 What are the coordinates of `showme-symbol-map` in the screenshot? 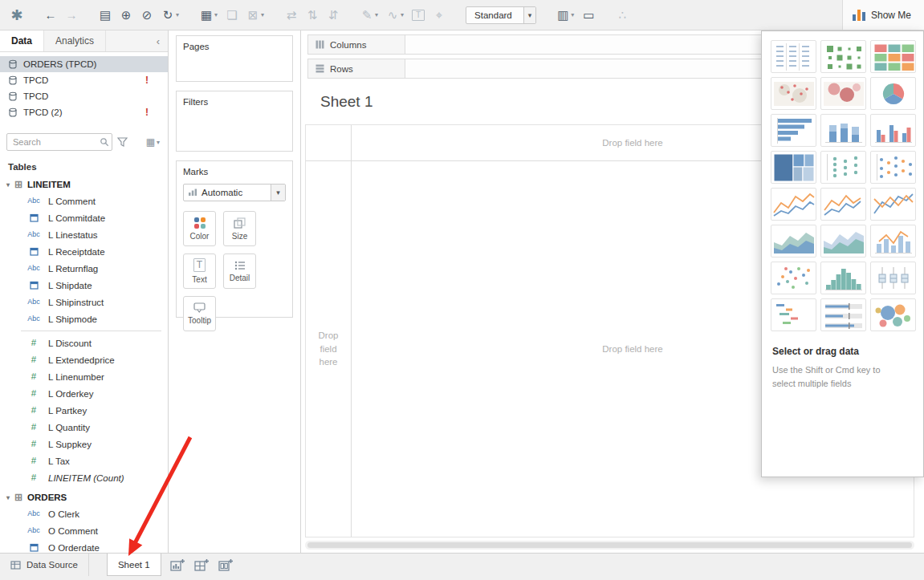 It's located at (793, 93).